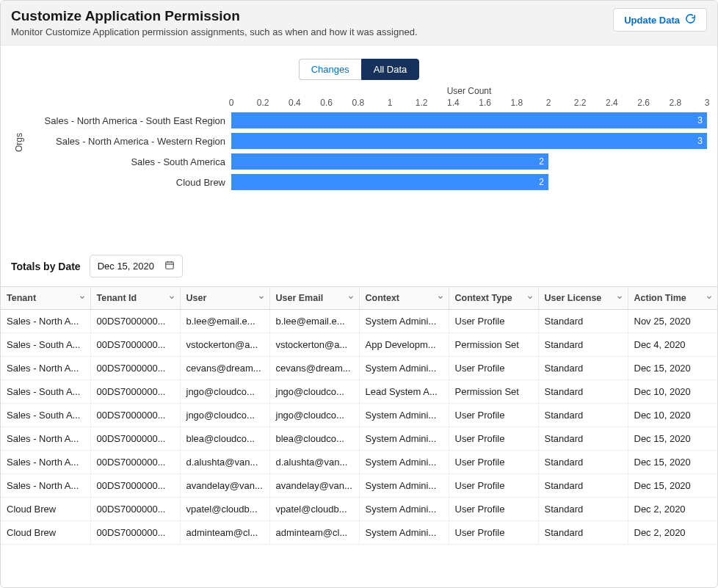 Image resolution: width=718 pixels, height=588 pixels. Describe the element at coordinates (225, 298) in the screenshot. I see `column-header: User` at that location.